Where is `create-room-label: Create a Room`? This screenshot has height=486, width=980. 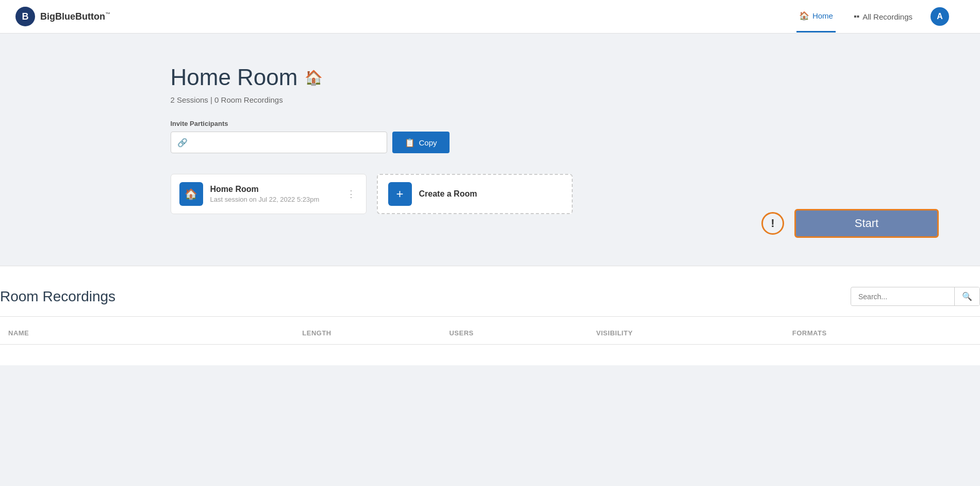
create-room-label: Create a Room is located at coordinates (449, 194).